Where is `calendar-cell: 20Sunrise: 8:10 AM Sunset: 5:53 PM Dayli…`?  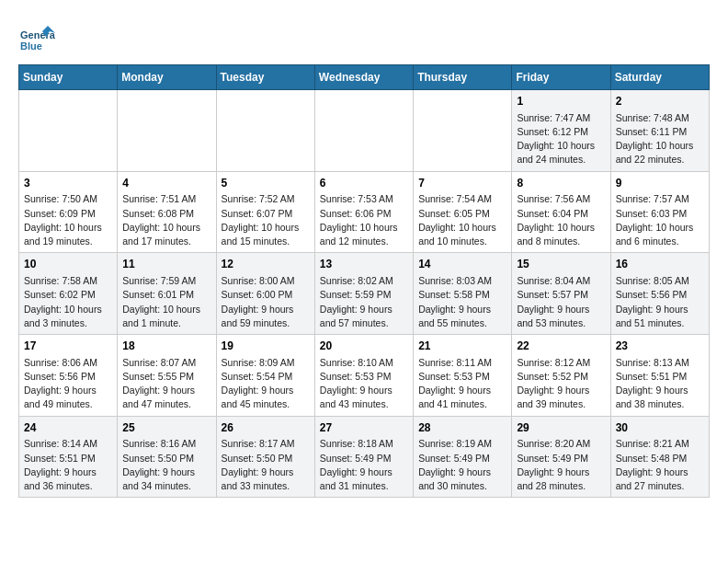
calendar-cell: 20Sunrise: 8:10 AM Sunset: 5:53 PM Dayli… is located at coordinates (364, 375).